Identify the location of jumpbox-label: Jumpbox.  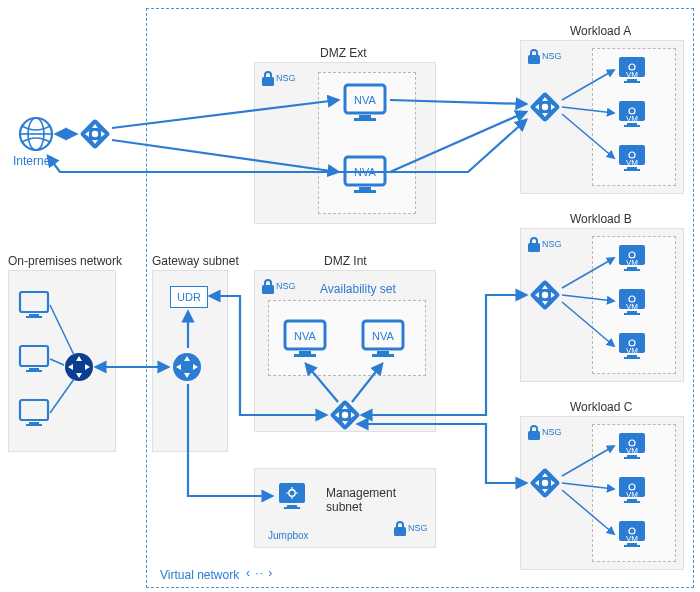
(288, 536).